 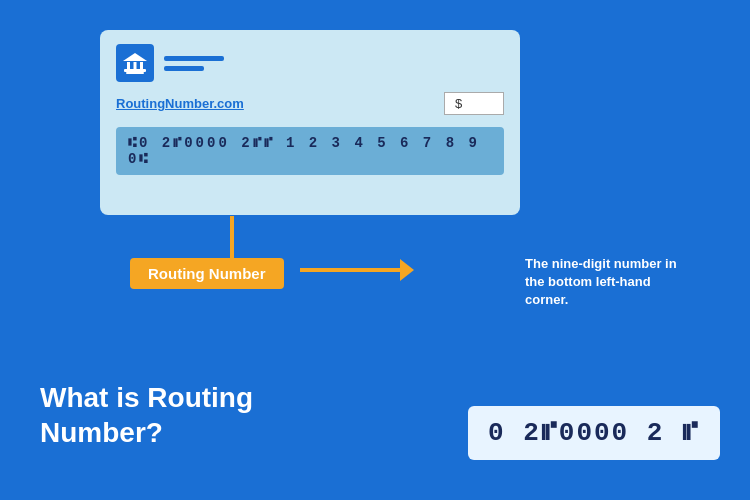 I want to click on micr-line-text: ⑆0 2⑈0000 2⑈⑈ 1 2 3 4 5 6 7 8 9 0⑆, so click(x=310, y=151).